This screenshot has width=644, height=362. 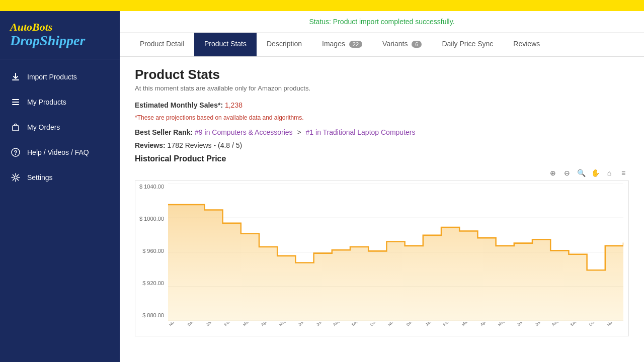 What do you see at coordinates (152, 251) in the screenshot?
I see `y-axis: $ 1040.00 $ 1000.00 $ 960.00 $ 920.00 $ …` at bounding box center [152, 251].